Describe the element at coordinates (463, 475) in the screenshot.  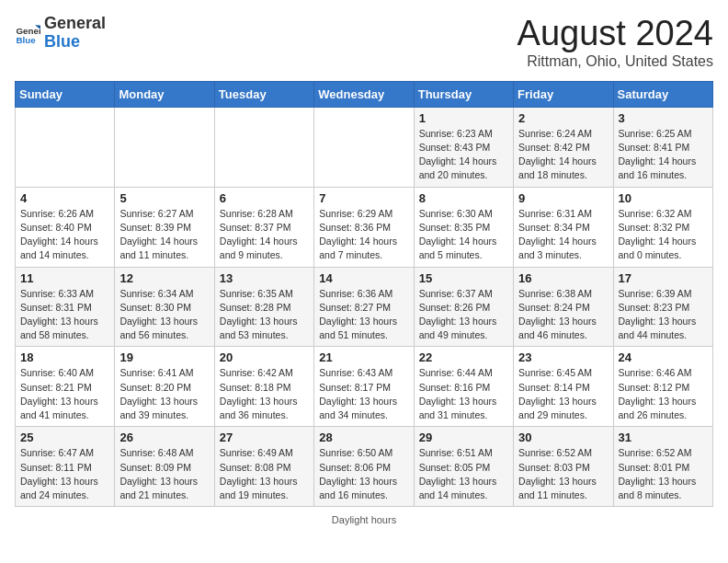
I see `day-info: Sunrise: 6:51 AM Sunset: 8:05 PM Dayligh…` at that location.